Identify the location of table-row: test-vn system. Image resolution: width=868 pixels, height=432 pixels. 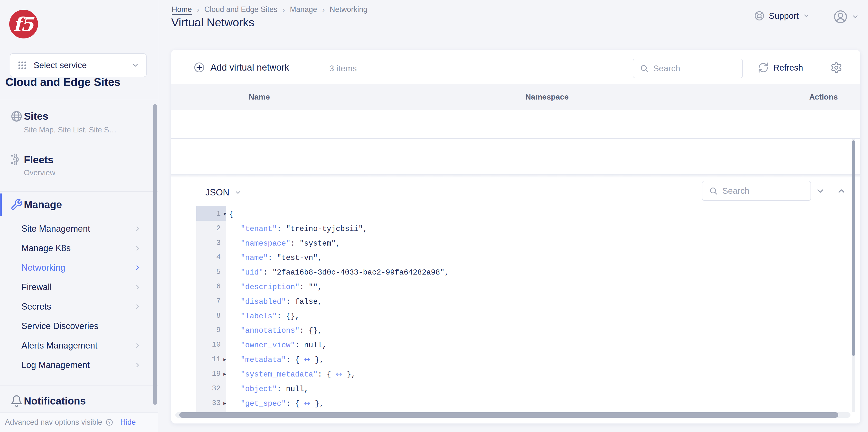
(516, 157).